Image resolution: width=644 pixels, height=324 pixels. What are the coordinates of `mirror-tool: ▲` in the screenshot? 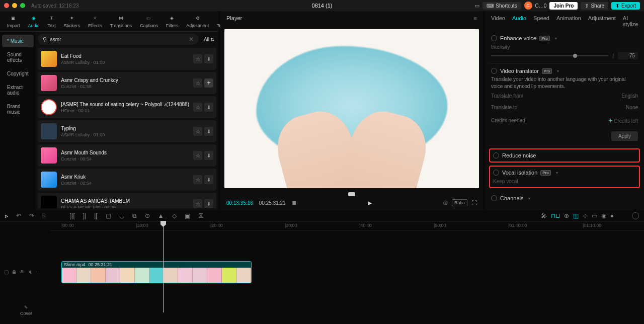 It's located at (161, 216).